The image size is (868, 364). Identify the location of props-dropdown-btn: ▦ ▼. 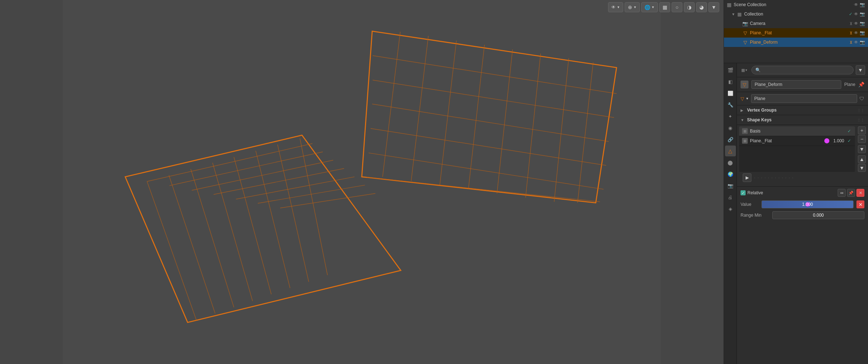
(745, 70).